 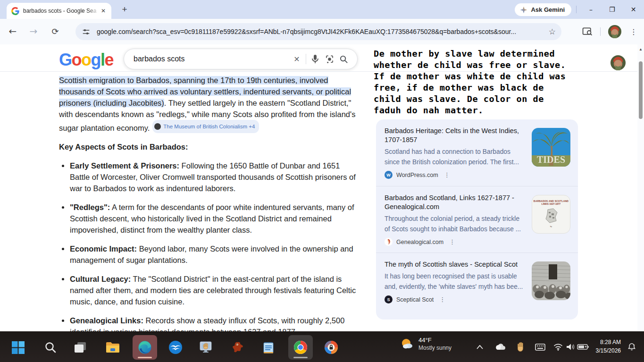 I want to click on wordpress-icon: W, so click(x=389, y=175).